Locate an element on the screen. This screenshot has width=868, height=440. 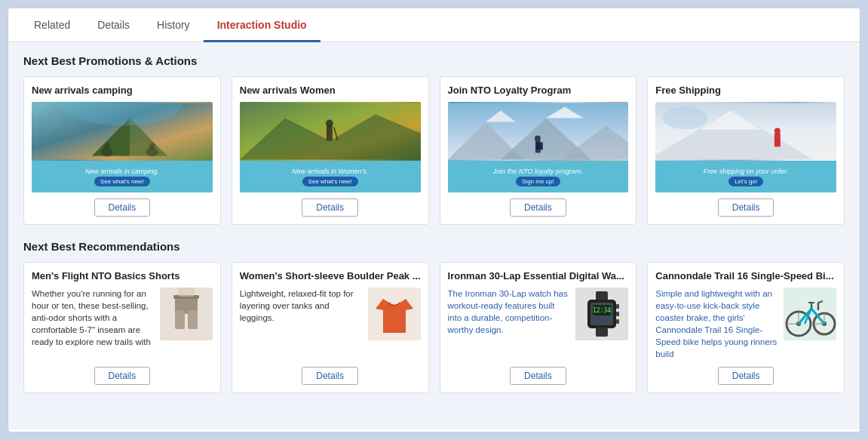
promo-shipping-caption: Free shipping on your order. is located at coordinates (747, 171).